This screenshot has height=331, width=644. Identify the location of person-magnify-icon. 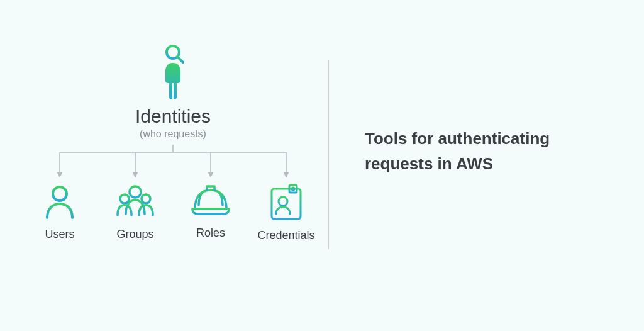
(173, 74).